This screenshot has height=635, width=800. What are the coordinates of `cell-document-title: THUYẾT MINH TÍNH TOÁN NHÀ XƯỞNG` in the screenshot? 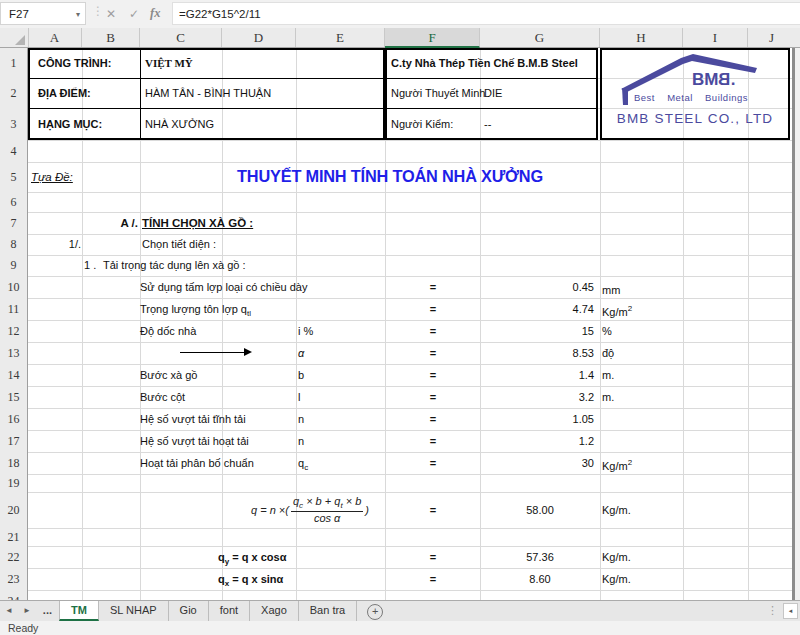 It's located at (390, 177).